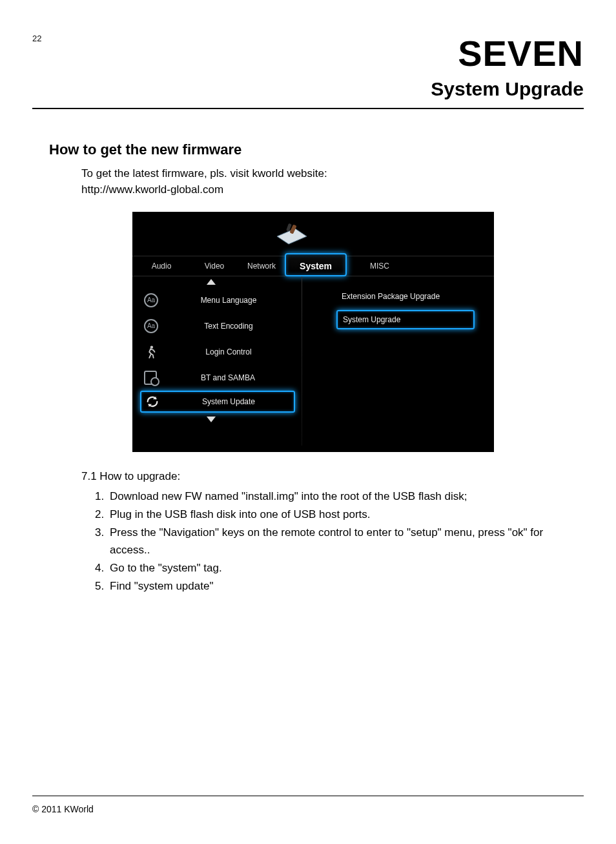  I want to click on page-number: 22, so click(37, 39).